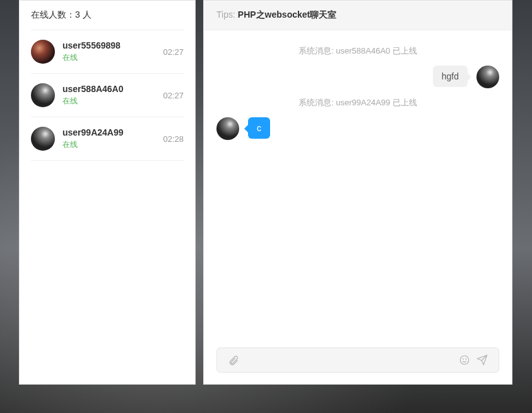 The height and width of the screenshot is (413, 532). What do you see at coordinates (358, 129) in the screenshot?
I see `message-row: c` at bounding box center [358, 129].